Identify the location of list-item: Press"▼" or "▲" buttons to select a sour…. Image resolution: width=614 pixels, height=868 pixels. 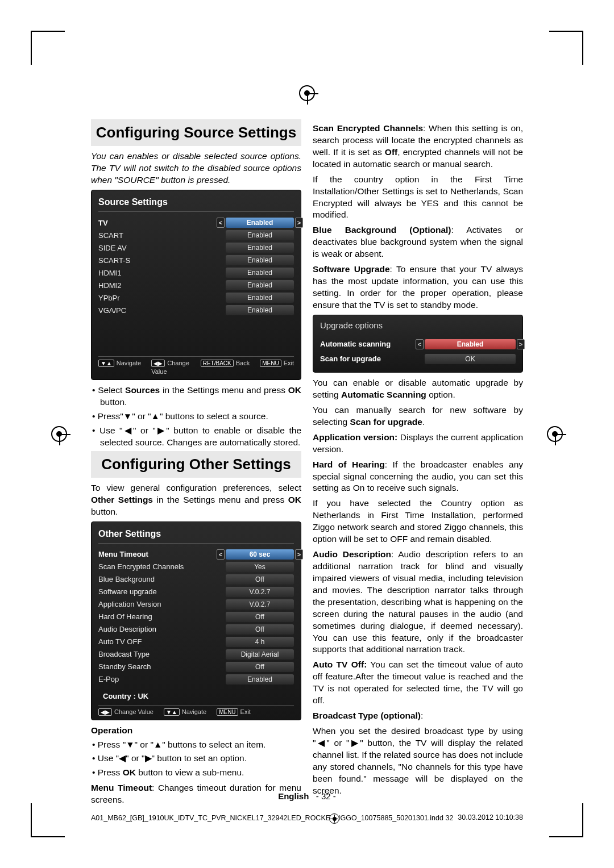
(197, 417).